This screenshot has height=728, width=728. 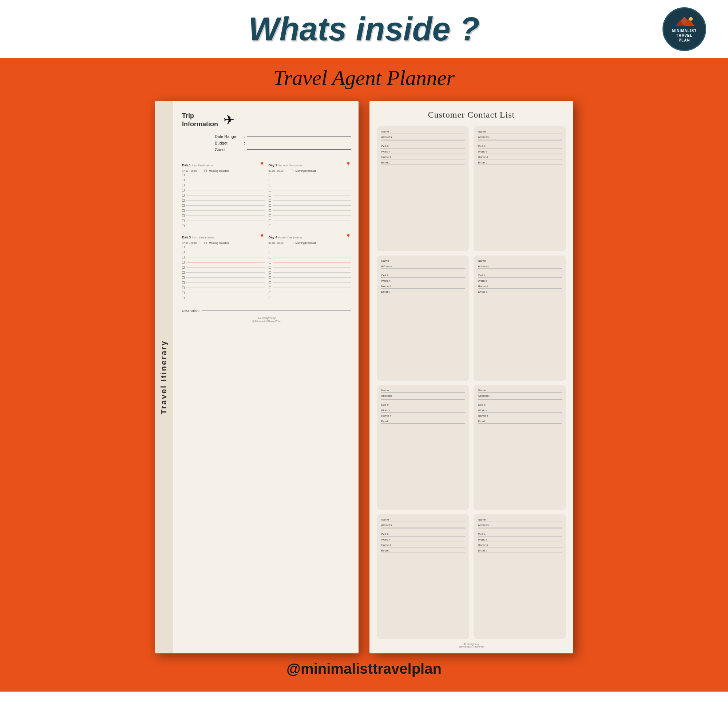 I want to click on contact-7-work: Work #, so click(x=423, y=540).